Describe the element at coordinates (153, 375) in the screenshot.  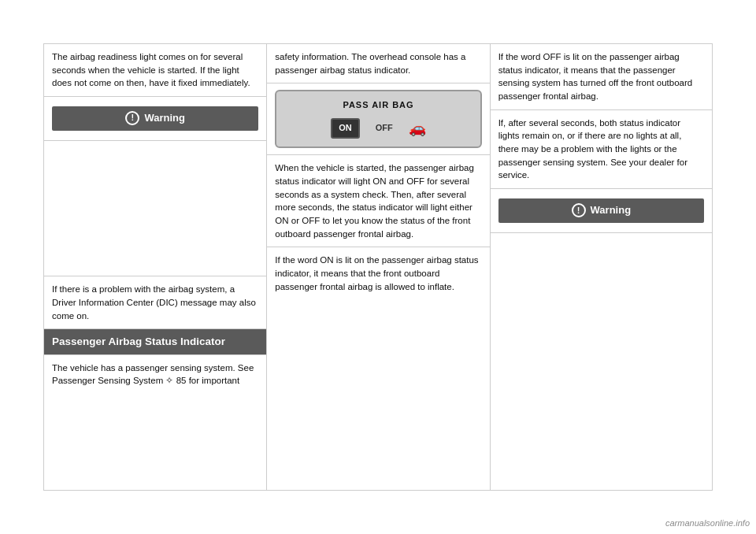
I see `text-sensing-system: The vehicle has a passenger sensing syst…` at that location.